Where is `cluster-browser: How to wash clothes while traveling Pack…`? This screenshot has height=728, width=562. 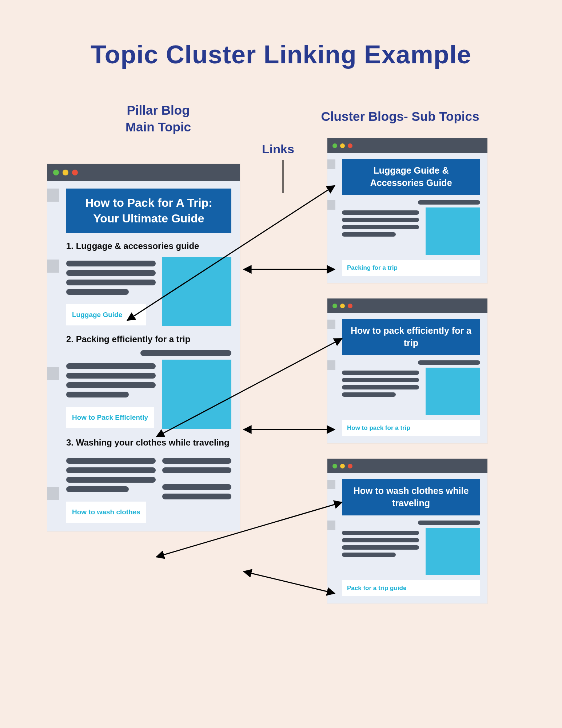 cluster-browser: How to wash clothes while traveling Pack… is located at coordinates (407, 531).